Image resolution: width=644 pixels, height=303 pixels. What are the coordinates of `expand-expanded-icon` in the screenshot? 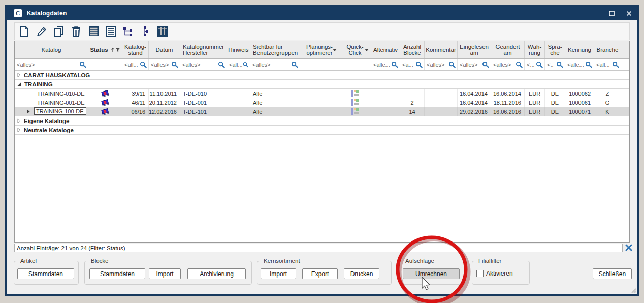 It's located at (19, 84).